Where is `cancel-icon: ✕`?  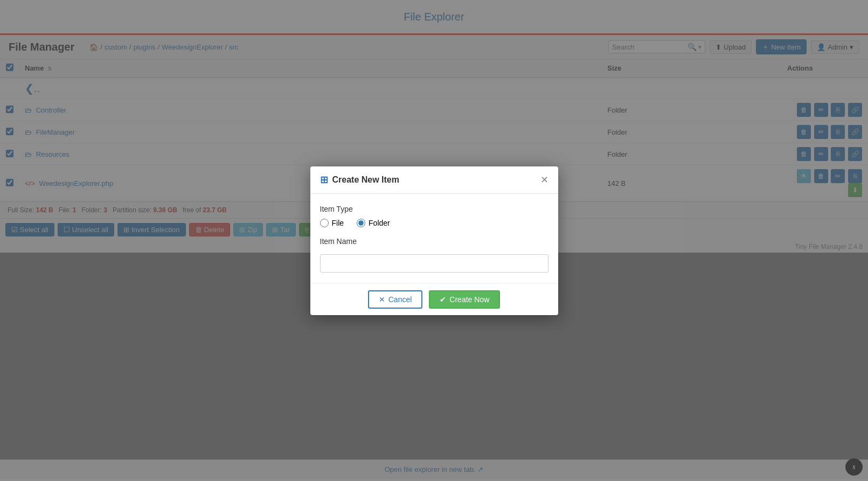
cancel-icon: ✕ is located at coordinates (382, 299).